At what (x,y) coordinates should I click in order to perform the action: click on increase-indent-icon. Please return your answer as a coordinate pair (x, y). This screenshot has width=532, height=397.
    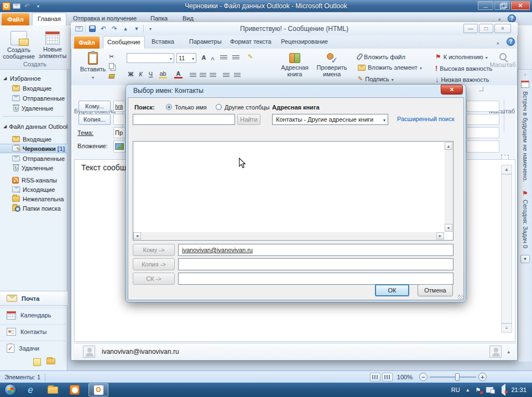
    Looking at the image, I should click on (237, 75).